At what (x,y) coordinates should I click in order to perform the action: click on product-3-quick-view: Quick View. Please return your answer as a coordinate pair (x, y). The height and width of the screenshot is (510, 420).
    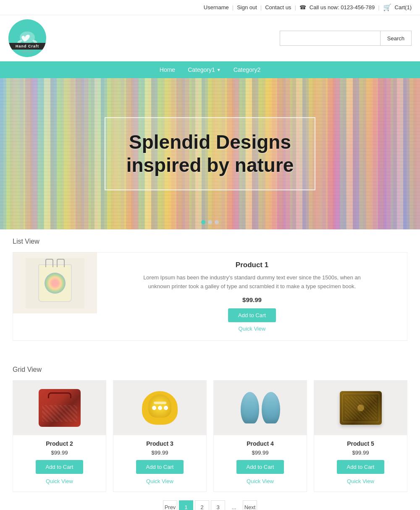
    Looking at the image, I should click on (160, 481).